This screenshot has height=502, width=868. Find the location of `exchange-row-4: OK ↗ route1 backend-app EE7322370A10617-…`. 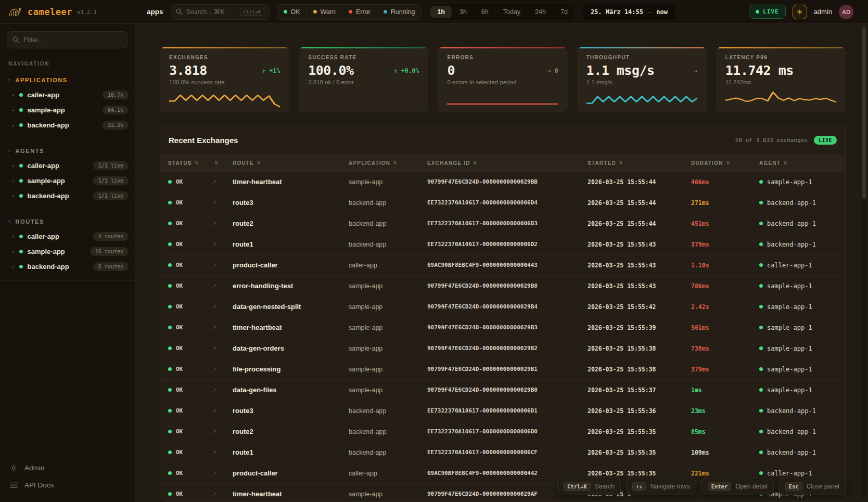

exchange-row-4: OK ↗ route1 backend-app EE7322370A10617-… is located at coordinates (503, 244).